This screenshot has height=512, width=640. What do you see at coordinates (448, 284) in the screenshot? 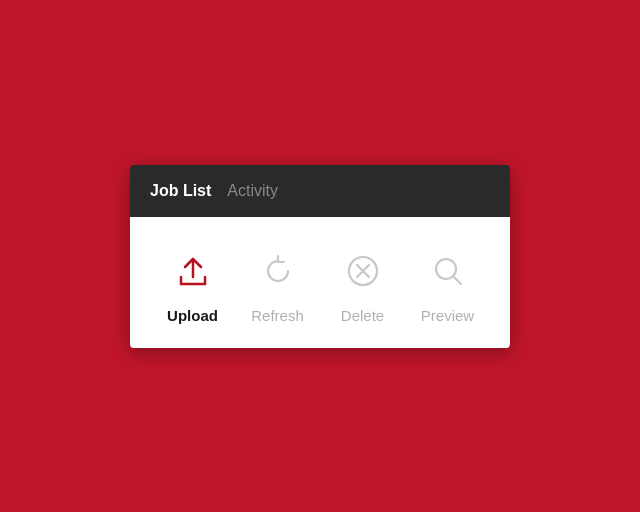
I see `preview-button: Preview` at bounding box center [448, 284].